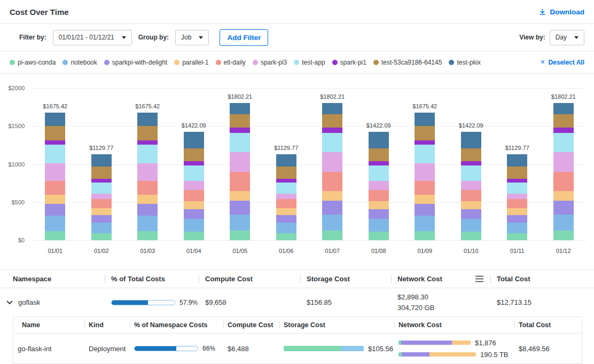 This screenshot has width=594, height=364. Describe the element at coordinates (176, 325) in the screenshot. I see `nested-column-header-pct-of-namespace-costs: % of Namespace Costs` at that location.